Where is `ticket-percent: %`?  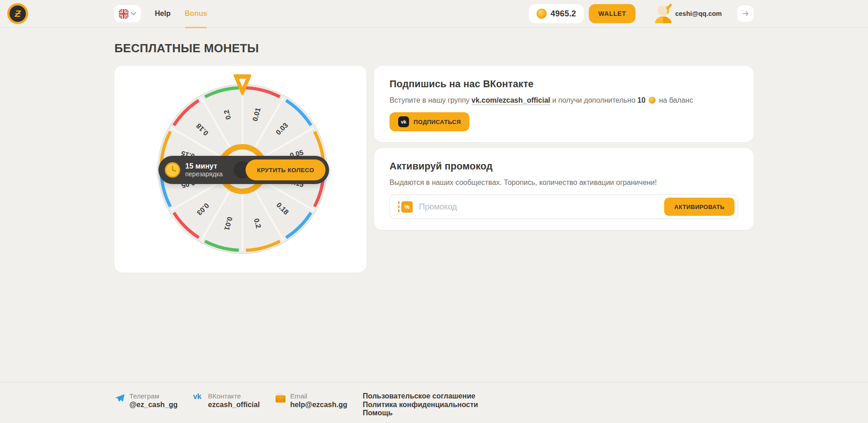 ticket-percent: % is located at coordinates (407, 207).